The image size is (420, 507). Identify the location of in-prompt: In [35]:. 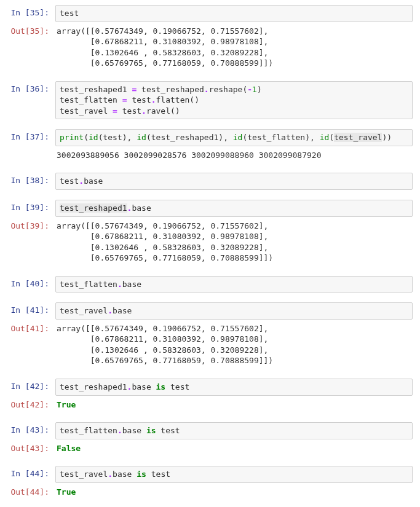
(31, 12).